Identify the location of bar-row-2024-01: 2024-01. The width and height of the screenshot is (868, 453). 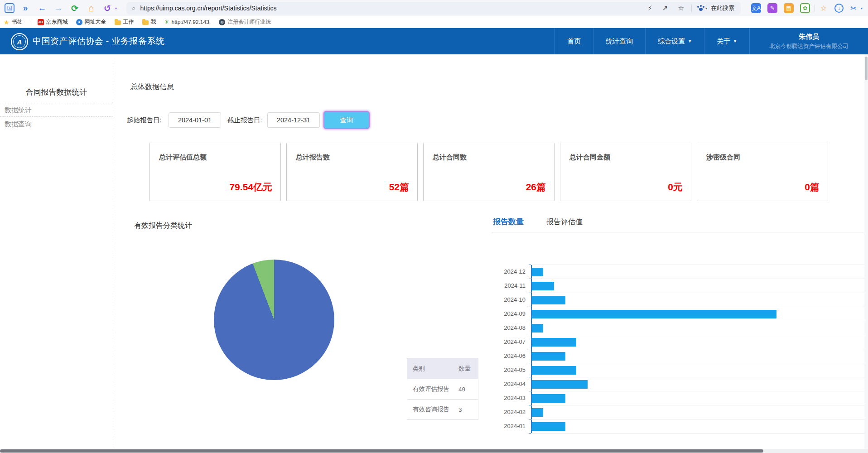
(679, 426).